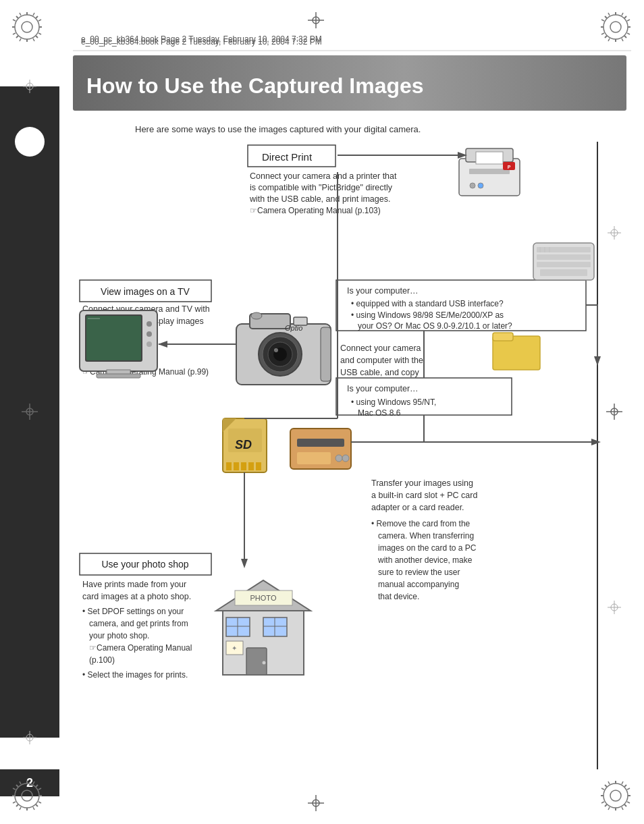 The width and height of the screenshot is (644, 824). I want to click on svg-text: View images on a TV, so click(145, 292).